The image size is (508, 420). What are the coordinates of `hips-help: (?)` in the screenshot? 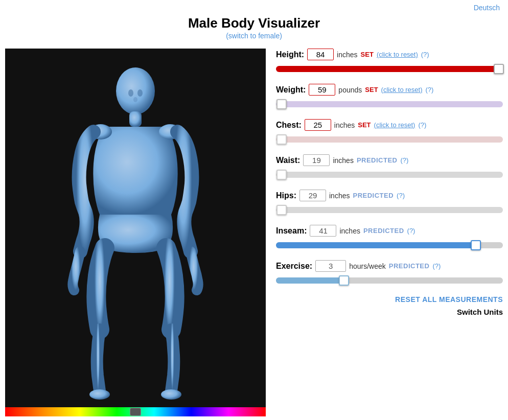 It's located at (401, 195).